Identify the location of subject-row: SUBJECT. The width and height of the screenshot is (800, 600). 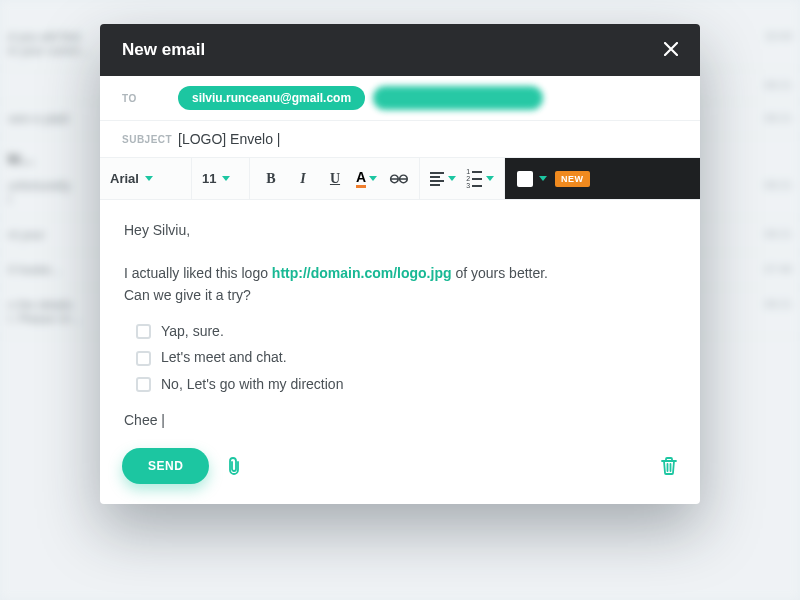
(400, 140).